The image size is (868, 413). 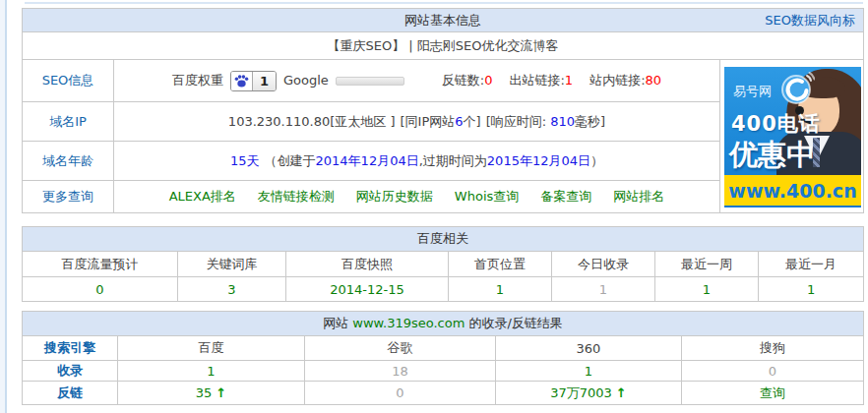 What do you see at coordinates (212, 348) in the screenshot?
I see `engine-baidu: 百度` at bounding box center [212, 348].